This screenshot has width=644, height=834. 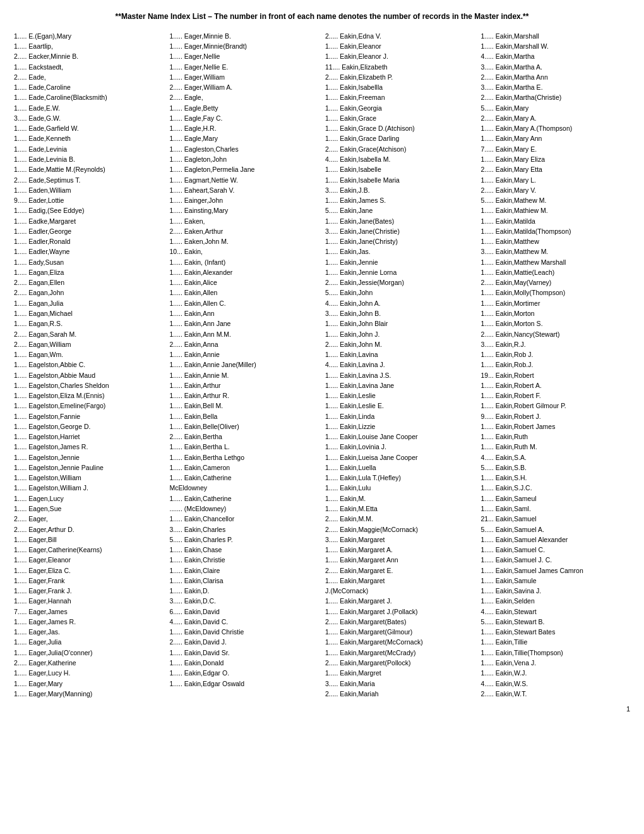 What do you see at coordinates (556, 210) in the screenshot?
I see `list-item: 1..... Eakin,Mathiew M.` at bounding box center [556, 210].